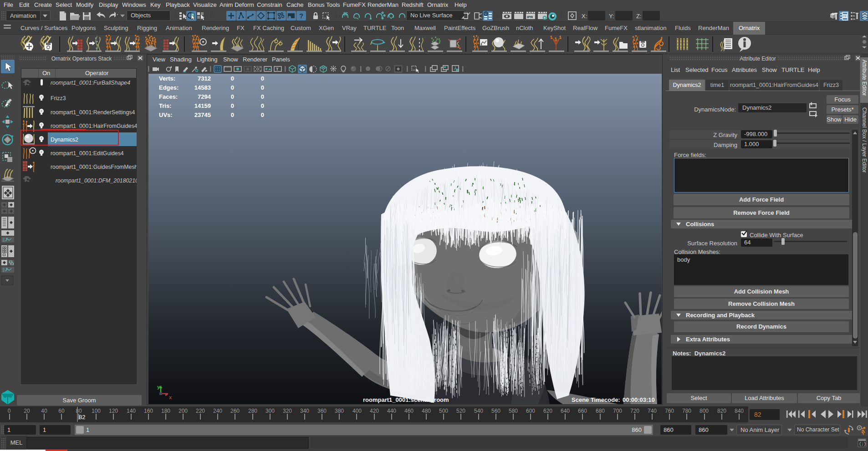 The height and width of the screenshot is (451, 868). Describe the element at coordinates (170, 397) in the screenshot. I see `svg-text: x` at that location.